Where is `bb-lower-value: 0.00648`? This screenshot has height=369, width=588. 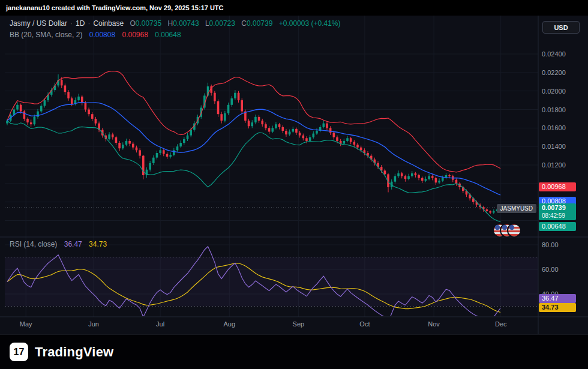 bb-lower-value: 0.00648 is located at coordinates (168, 35).